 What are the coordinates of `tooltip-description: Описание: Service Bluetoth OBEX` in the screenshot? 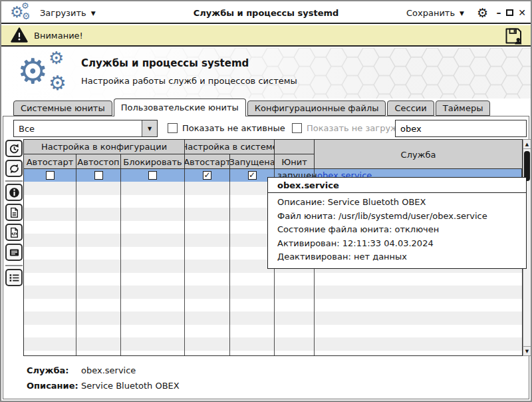 It's located at (402, 202).